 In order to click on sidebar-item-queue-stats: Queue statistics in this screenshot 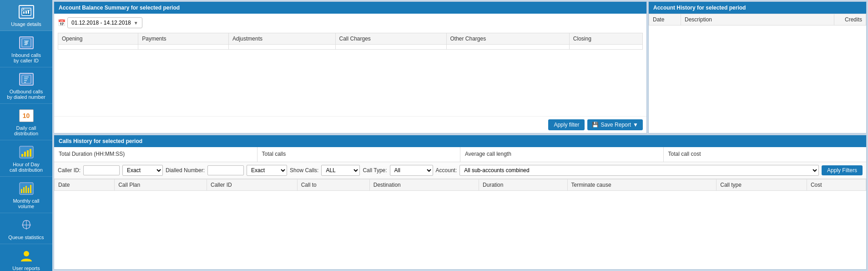, I will do `click(26, 229)`.